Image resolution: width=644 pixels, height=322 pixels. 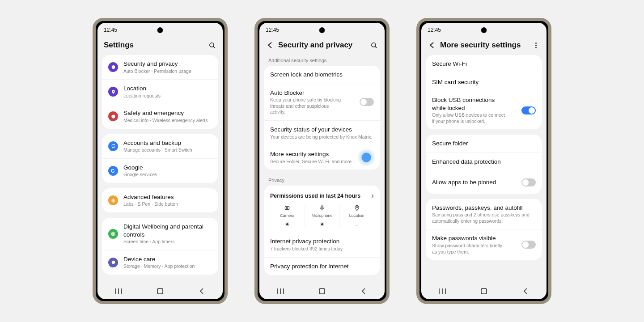 What do you see at coordinates (308, 93) in the screenshot?
I see `row-title: Auto Blocker` at bounding box center [308, 93].